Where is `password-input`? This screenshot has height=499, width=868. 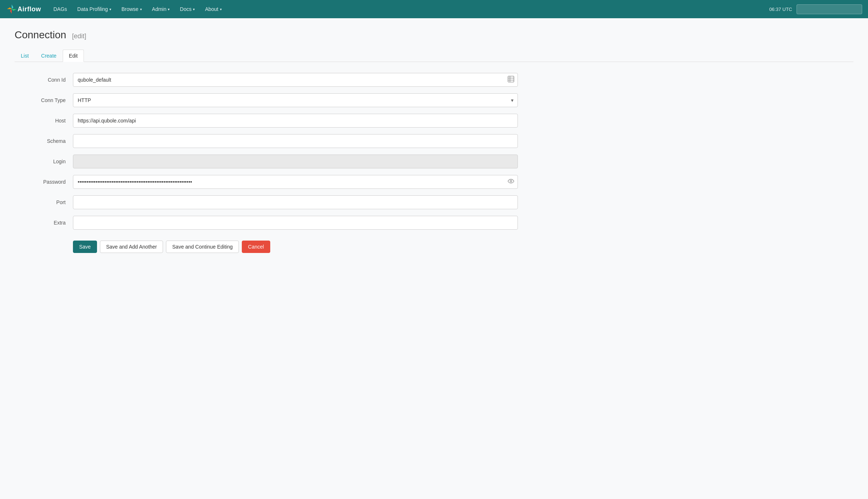
password-input is located at coordinates (295, 182).